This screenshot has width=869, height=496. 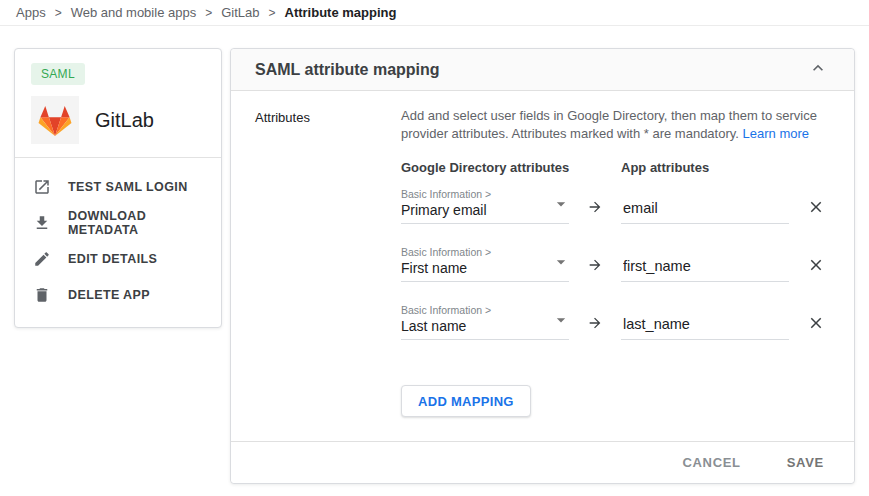 What do you see at coordinates (485, 264) in the screenshot?
I see `google-attribute-dropdown-first-name: Basic Information > First name` at bounding box center [485, 264].